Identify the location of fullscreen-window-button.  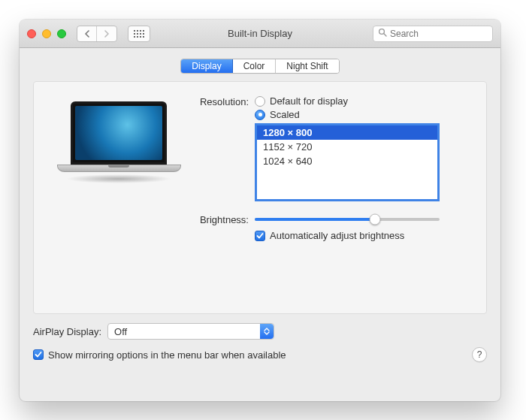
(62, 34).